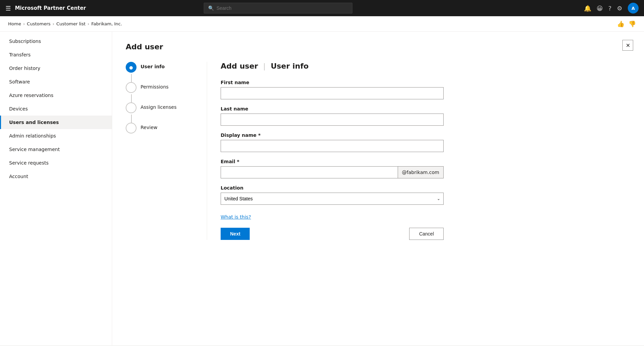  What do you see at coordinates (24, 24) in the screenshot?
I see `breadcrumb-sep-1: ›` at bounding box center [24, 24].